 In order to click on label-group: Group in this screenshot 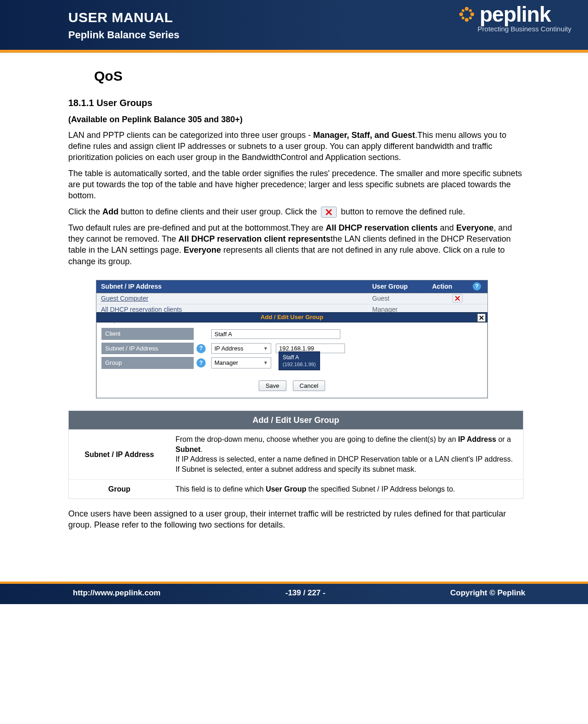, I will do `click(148, 363)`.